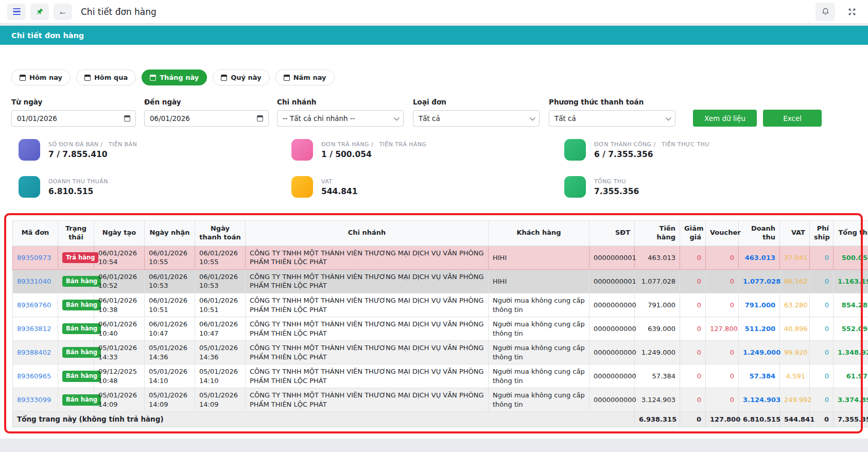 The width and height of the screenshot is (868, 452). What do you see at coordinates (34, 376) in the screenshot?
I see `order-id-link: 89360965` at bounding box center [34, 376].